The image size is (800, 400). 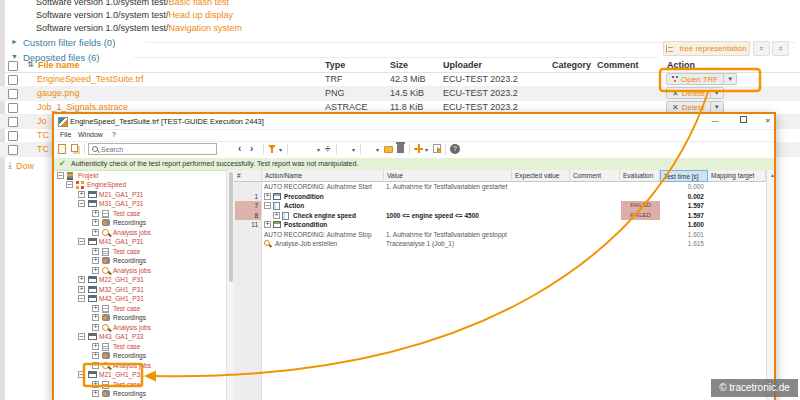 I want to click on report-row: 7–ActionFAILED1.597, so click(x=500, y=206).